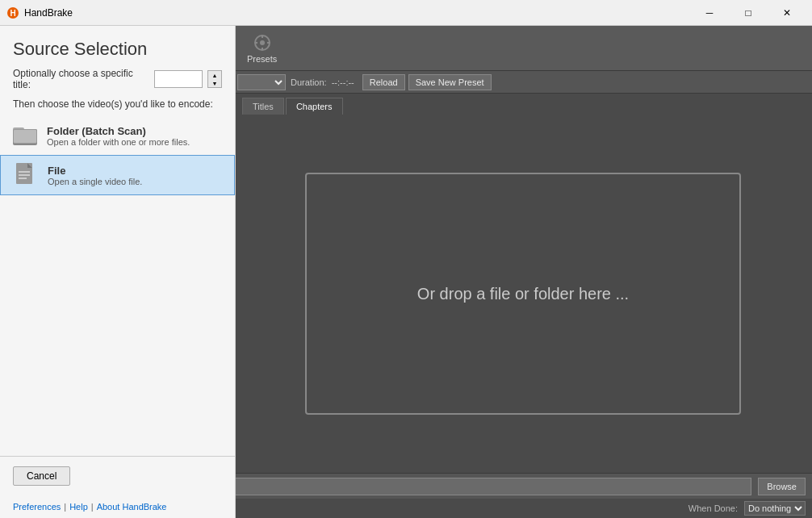 The width and height of the screenshot is (812, 518). Describe the element at coordinates (384, 82) in the screenshot. I see `reload-button: Reload` at that location.